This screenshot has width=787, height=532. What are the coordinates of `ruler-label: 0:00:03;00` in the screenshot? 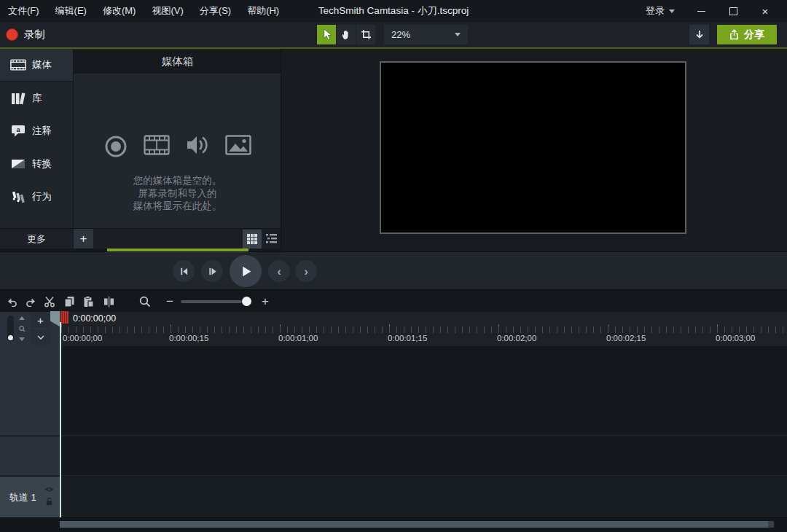 It's located at (735, 338).